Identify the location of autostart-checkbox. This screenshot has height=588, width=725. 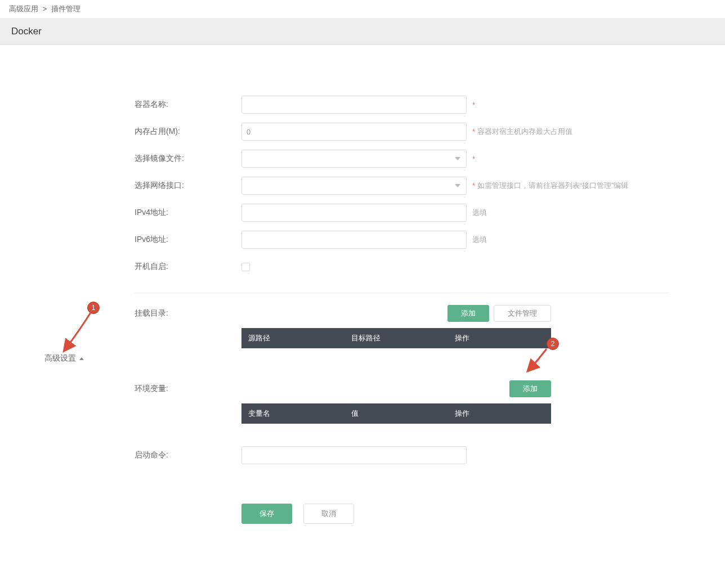
(245, 267).